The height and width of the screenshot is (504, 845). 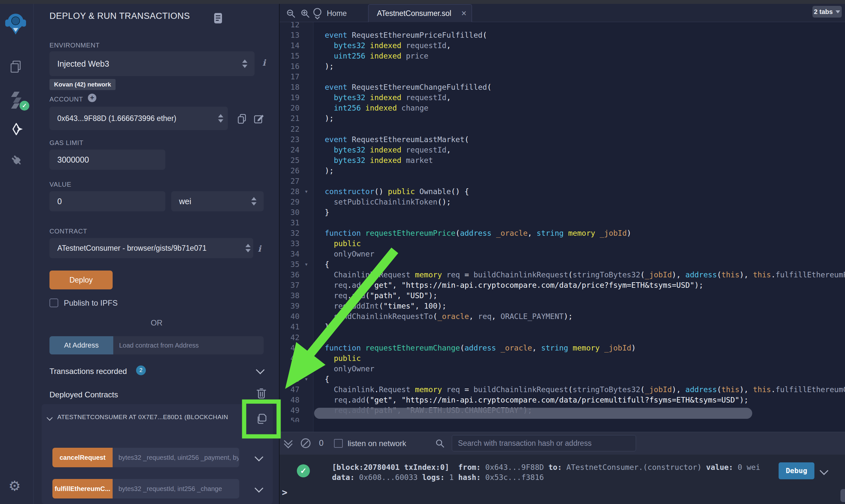 What do you see at coordinates (562, 254) in the screenshot?
I see `code-line: 34 onlyOwner` at bounding box center [562, 254].